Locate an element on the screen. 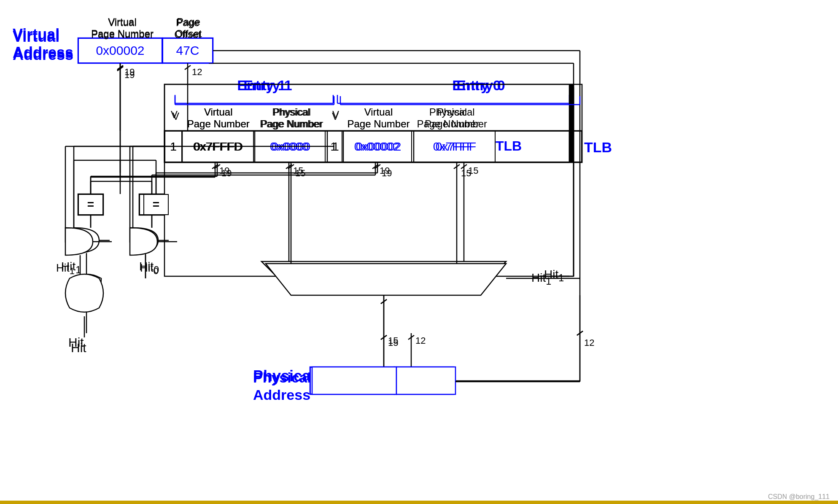 The image size is (838, 504). bit19-tlb-e0: 19 is located at coordinates (387, 173).